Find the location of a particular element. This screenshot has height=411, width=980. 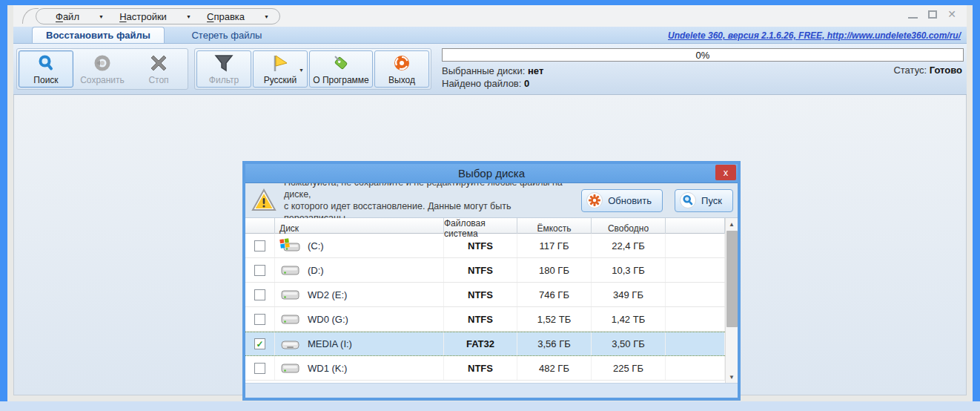

selected-disks-value: нет is located at coordinates (535, 71).